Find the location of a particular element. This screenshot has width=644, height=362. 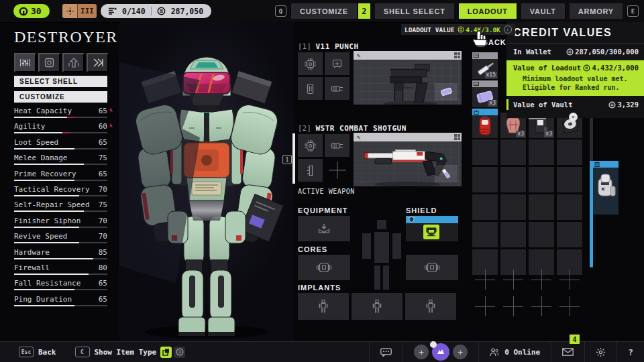

select-shell-button: SELECT SHELL is located at coordinates (60, 82).